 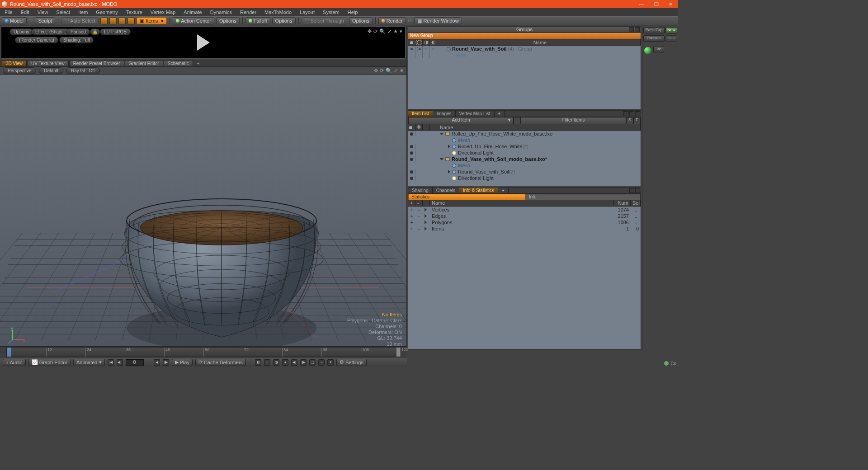 I want to click on viewport-tool-icon: ⟳, so click(x=382, y=70).